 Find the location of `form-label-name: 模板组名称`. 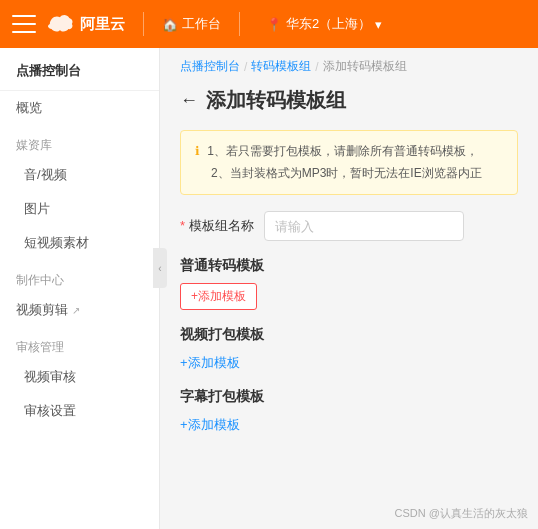

form-label-name: 模板组名称 is located at coordinates (217, 226).